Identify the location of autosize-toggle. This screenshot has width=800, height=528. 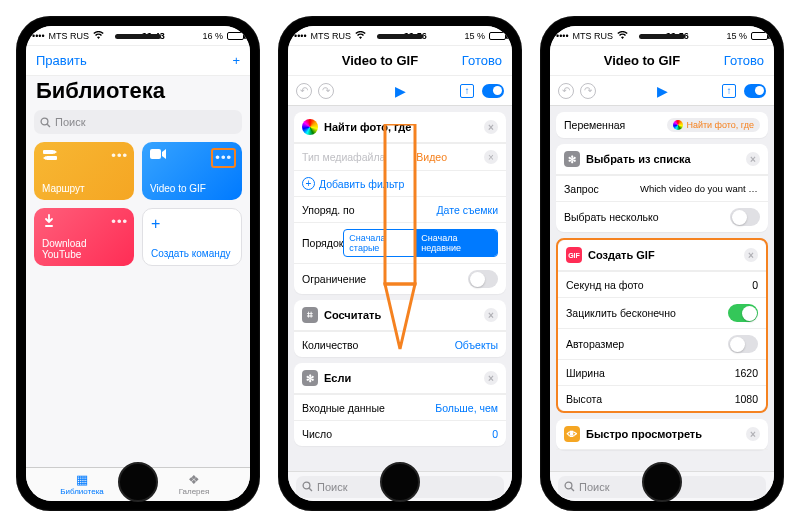
(743, 344).